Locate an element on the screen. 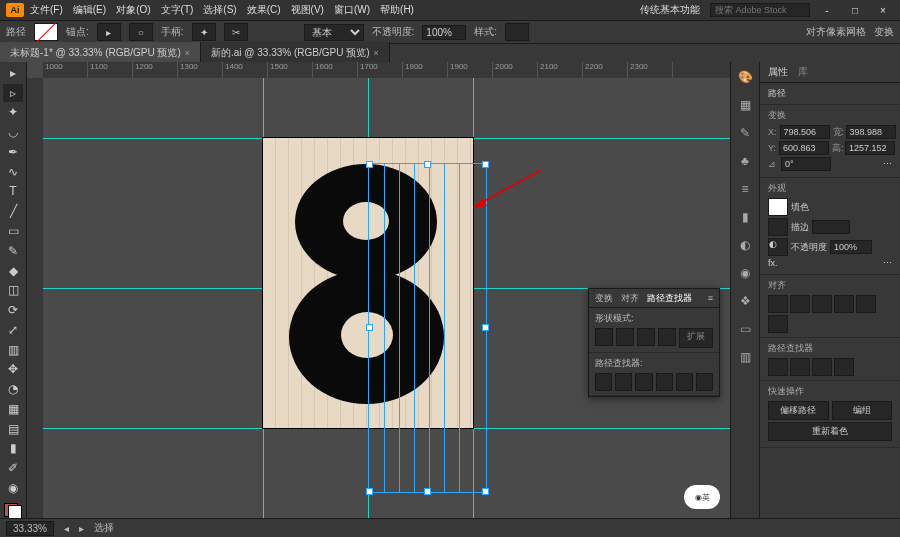  pf-unite is located at coordinates (778, 367).